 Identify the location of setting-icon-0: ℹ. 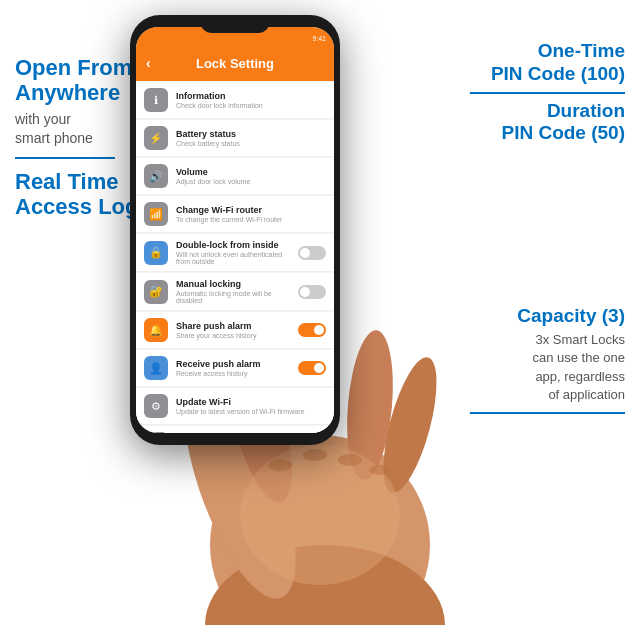
(156, 100).